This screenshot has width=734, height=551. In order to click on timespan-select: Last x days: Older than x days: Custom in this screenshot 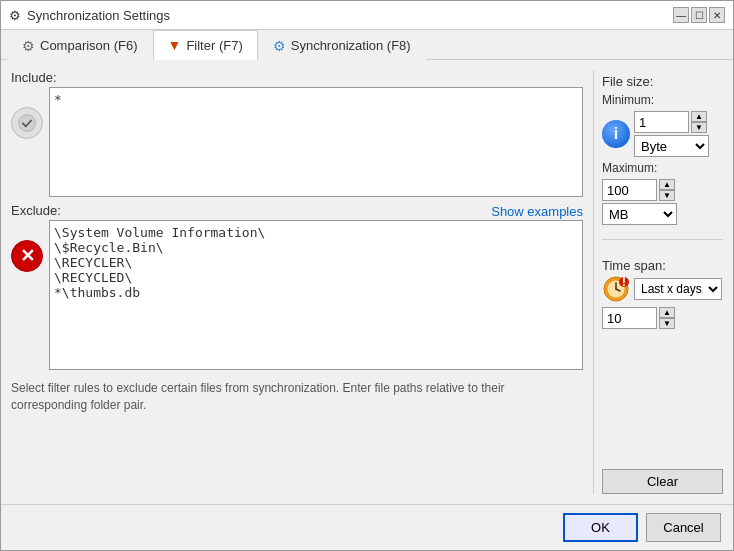, I will do `click(678, 289)`.